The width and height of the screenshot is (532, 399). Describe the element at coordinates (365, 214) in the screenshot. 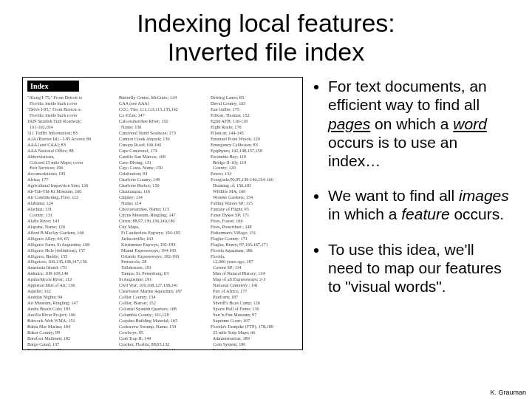

I see `bullet-2-text-b: in which a` at that location.